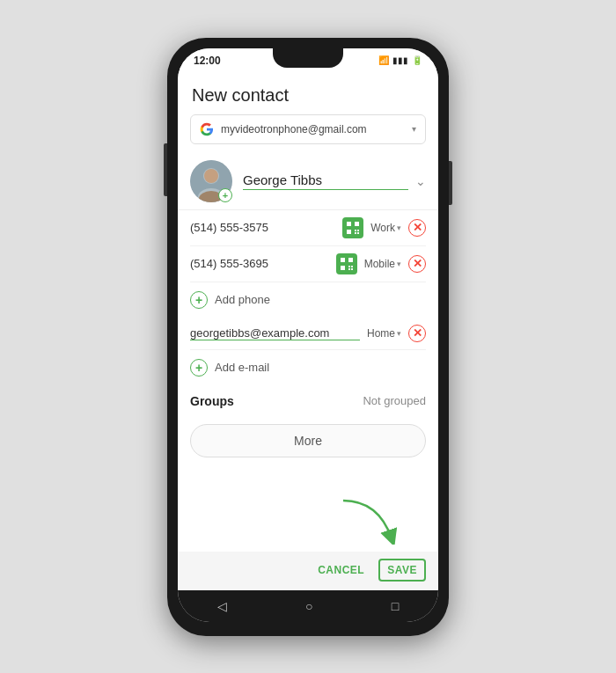  I want to click on status-icons: 📶 ▮▮▮ 🔋, so click(400, 60).